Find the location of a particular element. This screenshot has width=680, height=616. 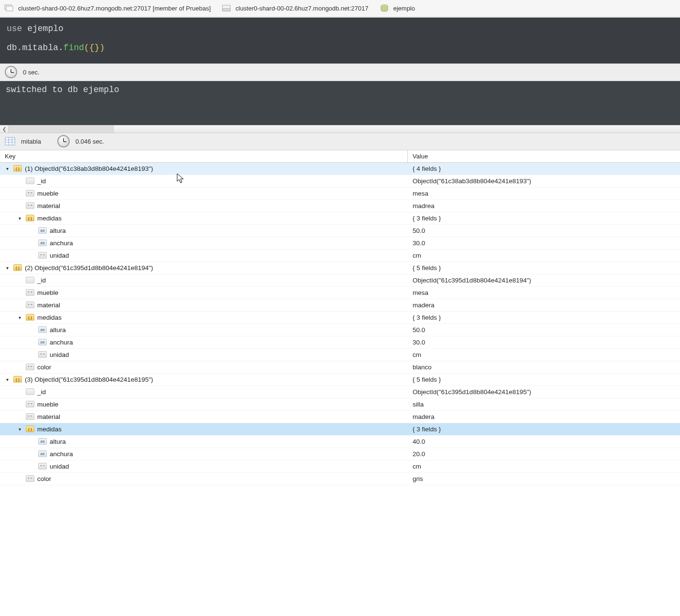

tree-row: ▾{ }(1) ObjectId("61c38ab3d8b804e4241e81… is located at coordinates (340, 169).